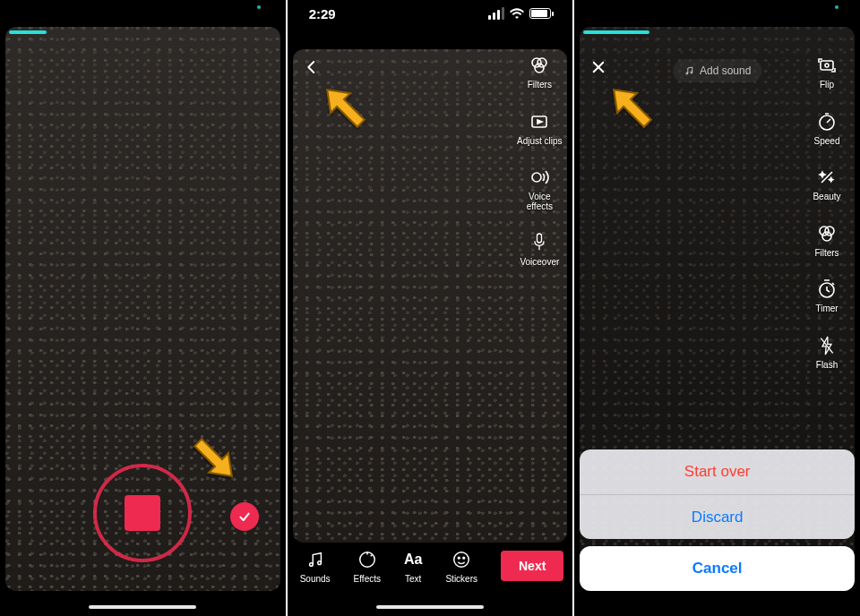 The image size is (860, 616). What do you see at coordinates (827, 122) in the screenshot?
I see `speed-icon` at bounding box center [827, 122].